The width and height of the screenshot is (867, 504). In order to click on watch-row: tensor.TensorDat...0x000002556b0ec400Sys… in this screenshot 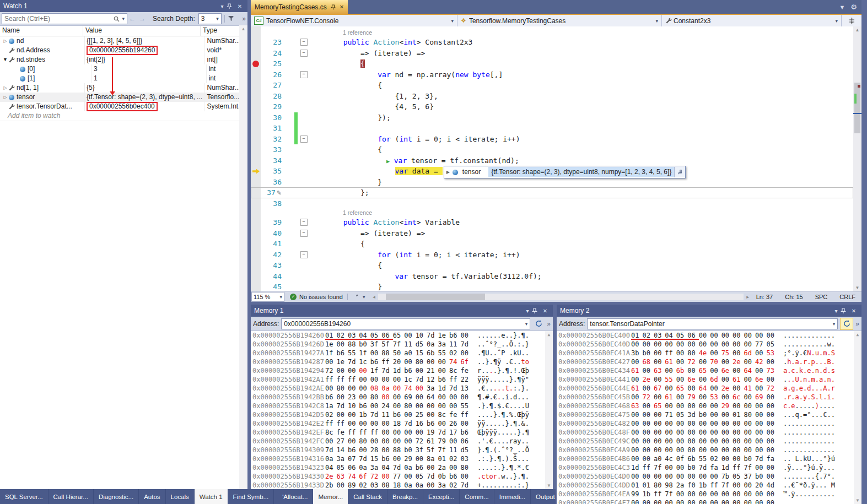, I will do `click(123, 107)`.